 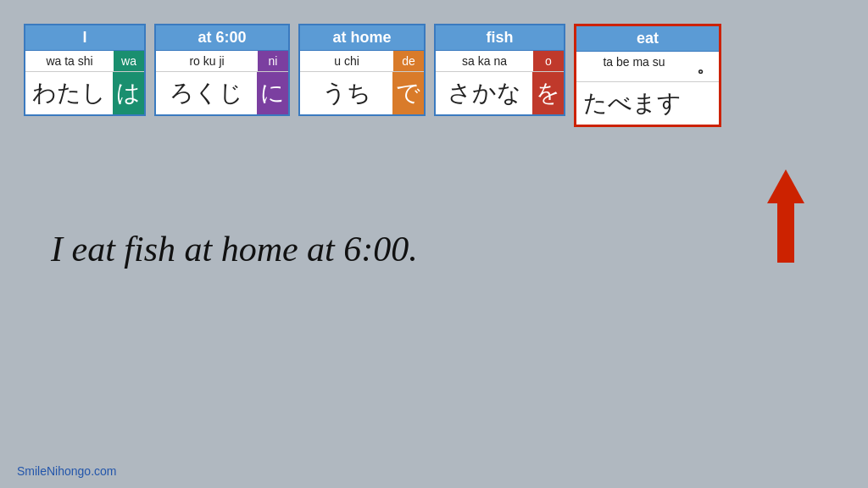 I want to click on card-fish-header: fish, so click(x=500, y=38).